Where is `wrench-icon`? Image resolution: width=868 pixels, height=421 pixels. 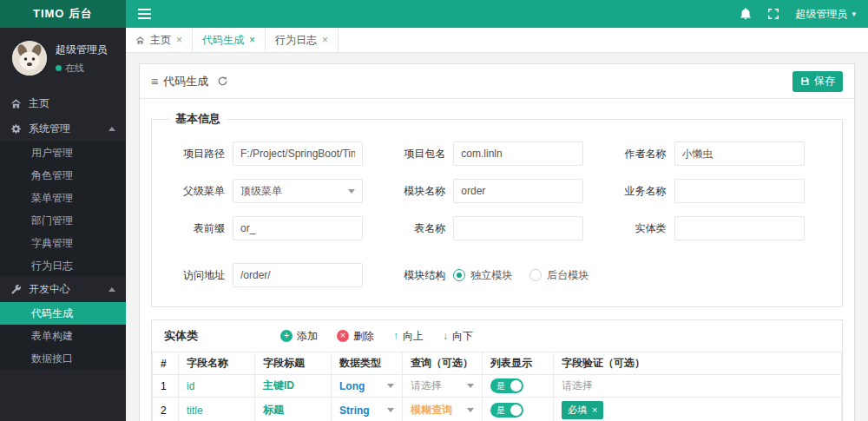 wrench-icon is located at coordinates (16, 290).